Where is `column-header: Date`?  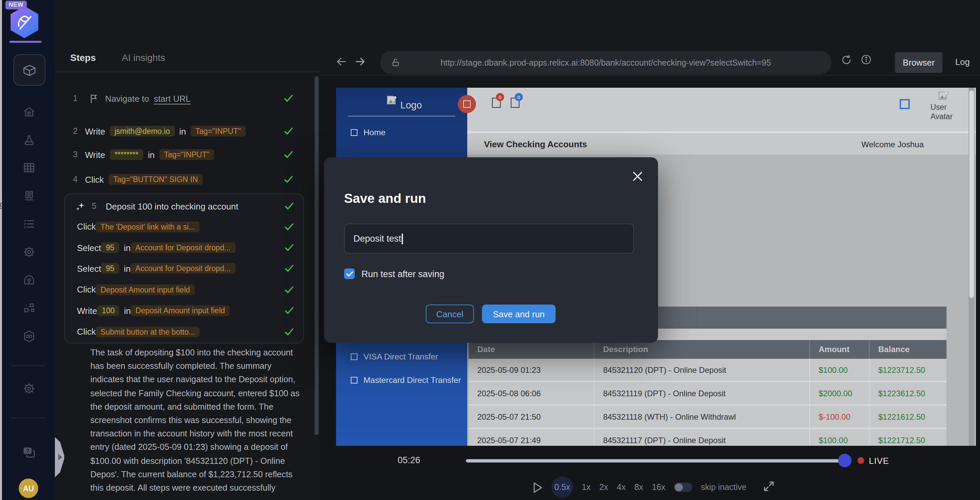
column-header: Date is located at coordinates (531, 349).